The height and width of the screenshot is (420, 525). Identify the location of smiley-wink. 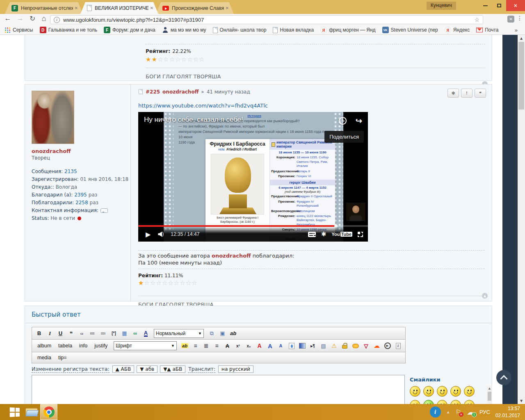
(469, 391).